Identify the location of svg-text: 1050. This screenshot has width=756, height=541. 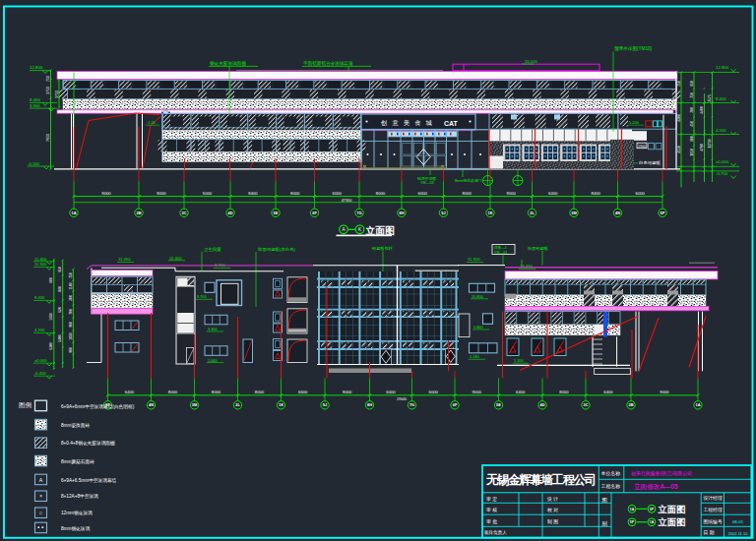
(71, 336).